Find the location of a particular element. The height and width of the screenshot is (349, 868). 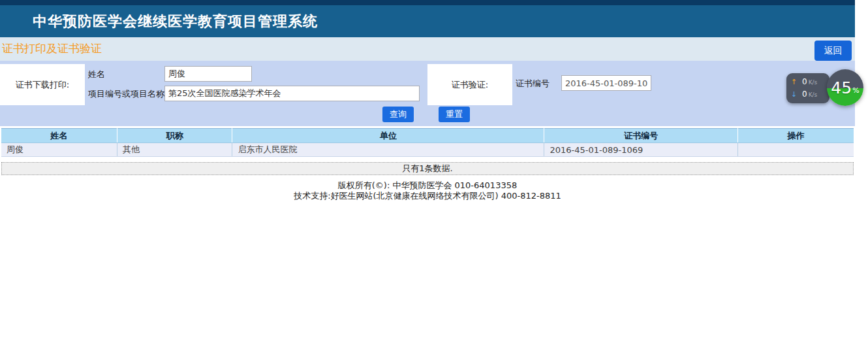

column-header-unit: 单位 is located at coordinates (388, 136).